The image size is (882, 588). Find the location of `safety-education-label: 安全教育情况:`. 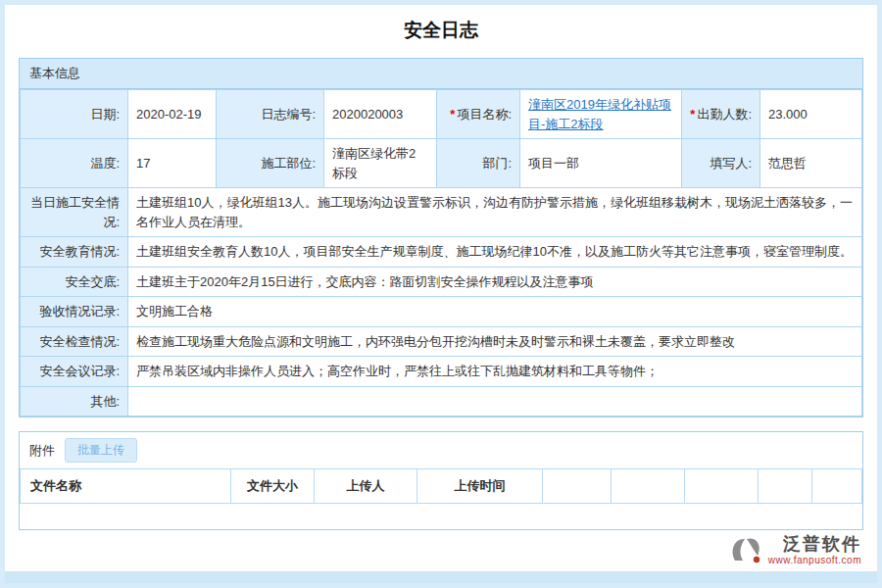

safety-education-label: 安全教育情况: is located at coordinates (74, 253).